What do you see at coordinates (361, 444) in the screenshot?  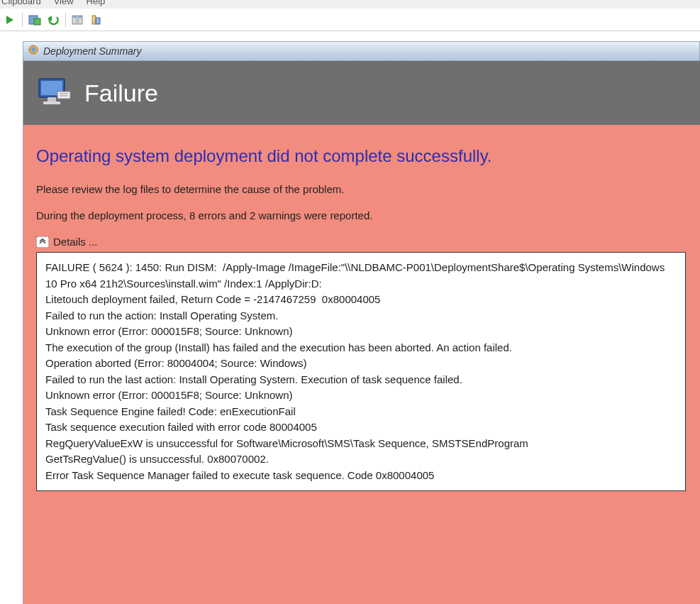 I see `details-line: RegQueryValueExW is unsuccessful for Sof…` at bounding box center [361, 444].